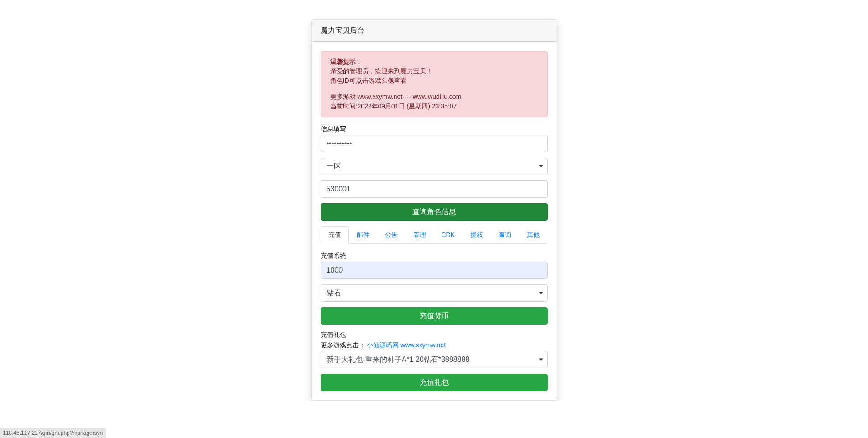  I want to click on tab-query: 查询, so click(505, 235).